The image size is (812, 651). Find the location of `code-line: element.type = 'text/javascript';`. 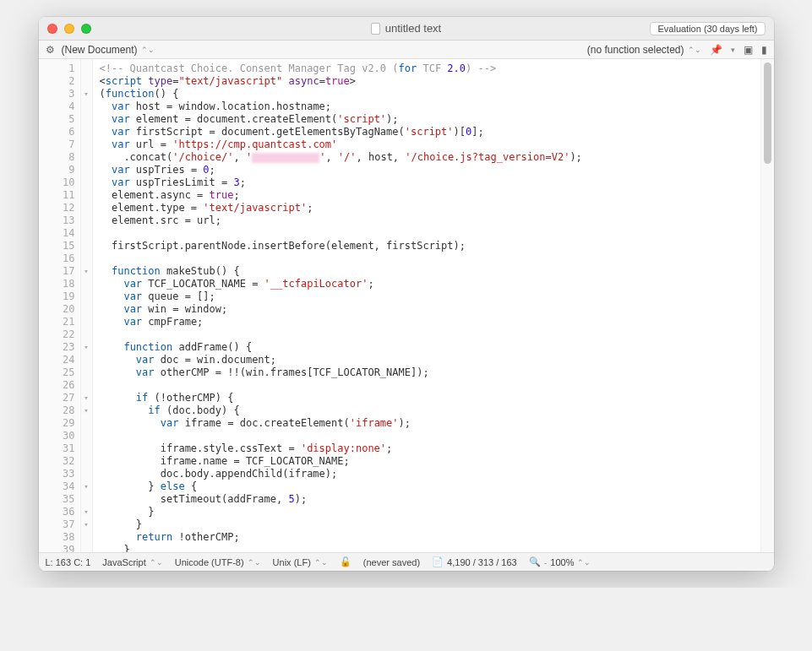

code-line: element.type = 'text/javascript'; is located at coordinates (427, 208).